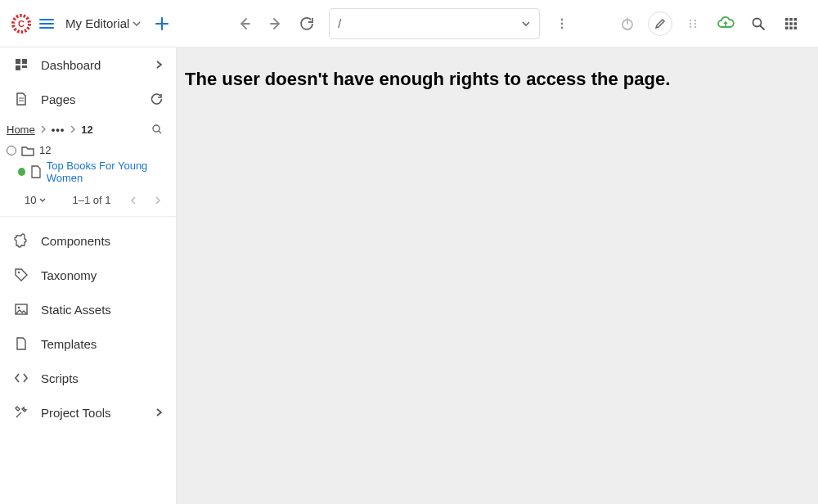 Image resolution: width=818 pixels, height=504 pixels. I want to click on cloud-upload-icon, so click(726, 24).